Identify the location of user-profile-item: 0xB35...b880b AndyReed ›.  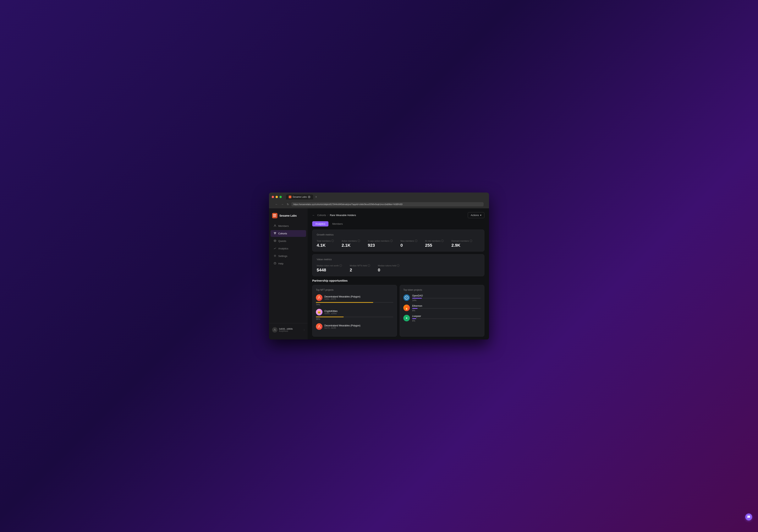
(288, 330).